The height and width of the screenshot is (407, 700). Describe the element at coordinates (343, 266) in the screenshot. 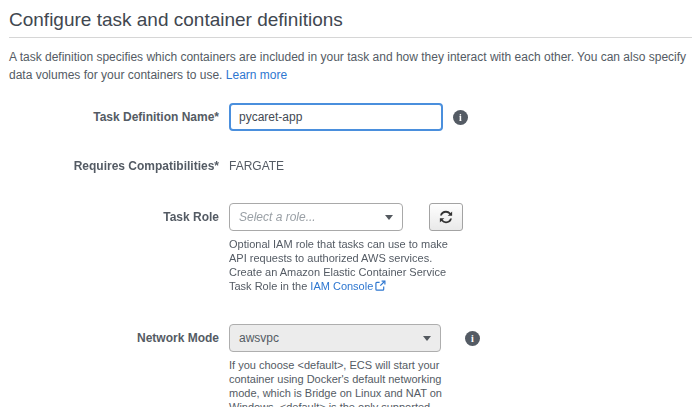

I see `task-role-help-text: Optional IAM role that tasks can use to …` at that location.